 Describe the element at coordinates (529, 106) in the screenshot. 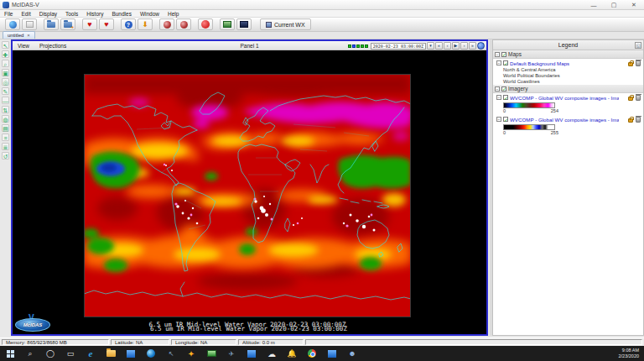

I see `wvcomp1-colorbar` at that location.